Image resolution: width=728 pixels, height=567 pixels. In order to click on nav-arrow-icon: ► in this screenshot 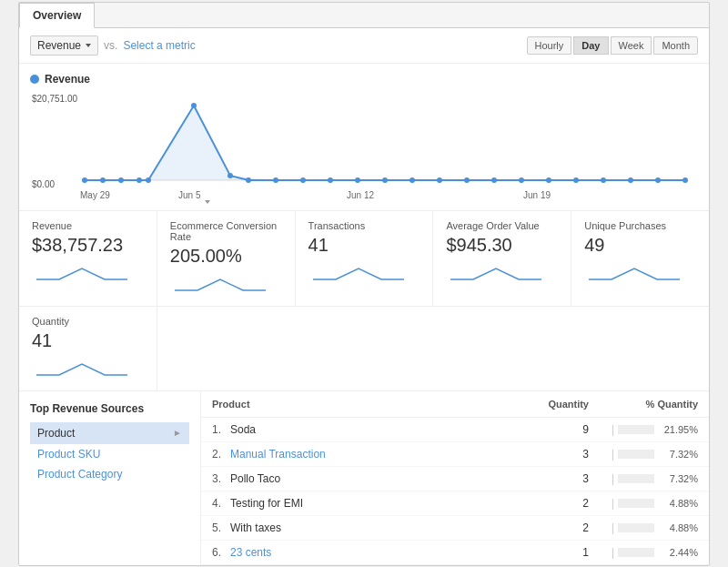, I will do `click(177, 433)`.